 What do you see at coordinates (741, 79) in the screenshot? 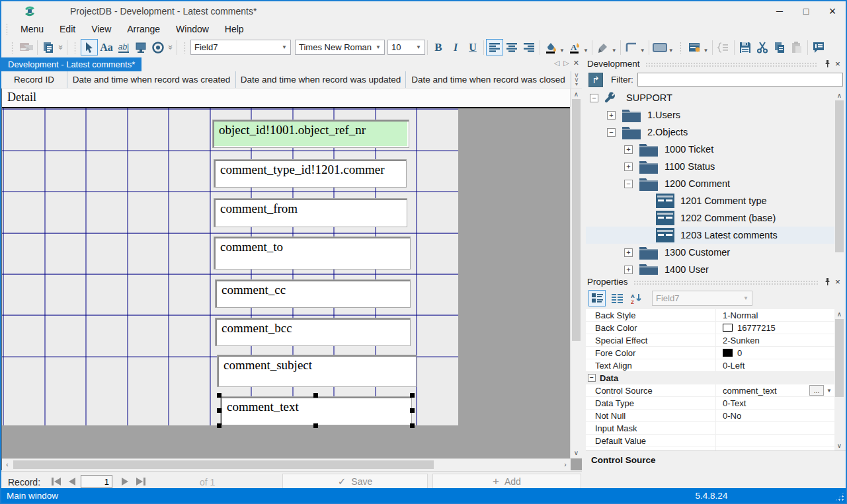
I see `filter-input` at bounding box center [741, 79].